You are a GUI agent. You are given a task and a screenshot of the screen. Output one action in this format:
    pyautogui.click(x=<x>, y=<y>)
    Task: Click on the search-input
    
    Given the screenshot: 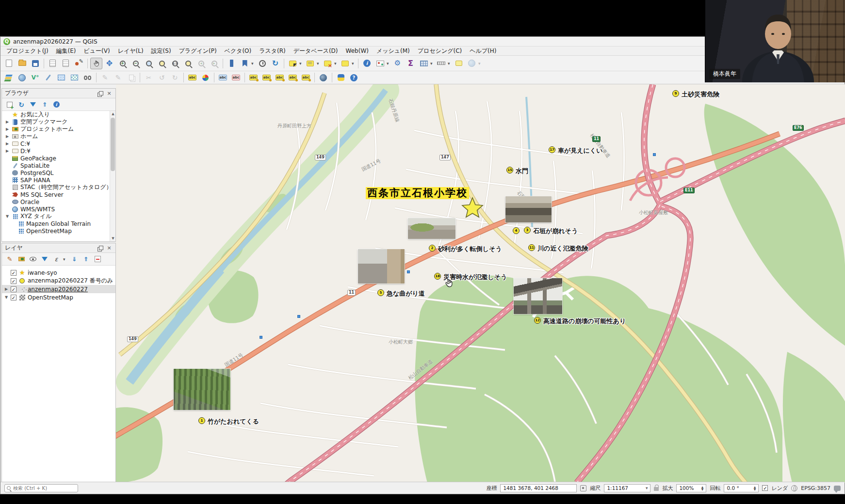 What is the action you would take?
    pyautogui.click(x=39, y=488)
    